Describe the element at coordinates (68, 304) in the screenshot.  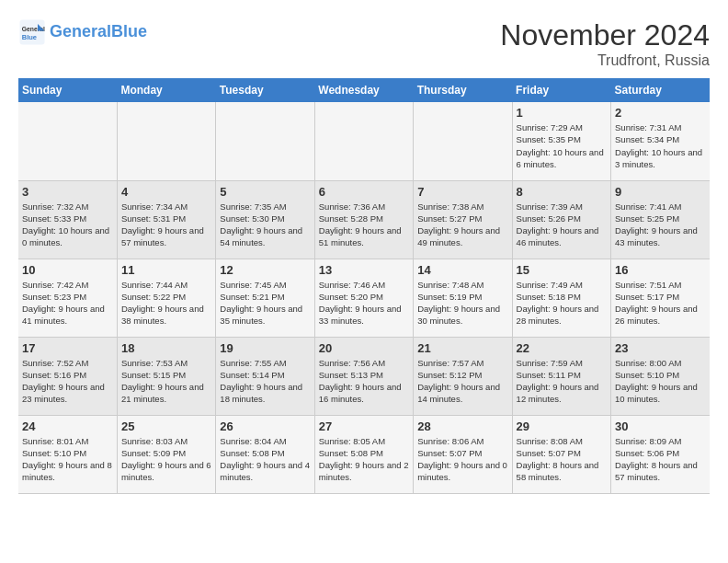
I see `day-info: Sunrise: 7:42 AM Sunset: 5:23 PM Dayligh…` at that location.